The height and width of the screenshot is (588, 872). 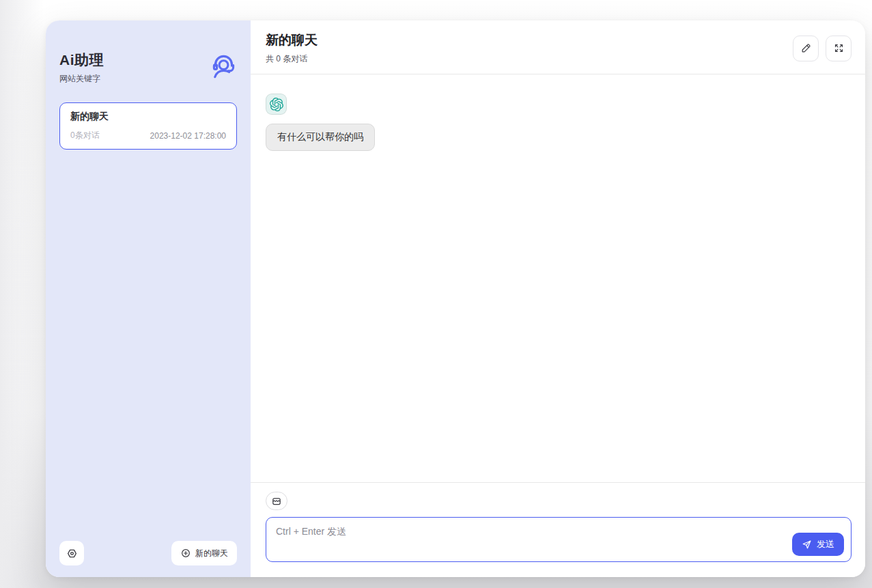 I want to click on chat-item-meta: 0条对话 2023-12-02 17:28:00, so click(x=148, y=135).